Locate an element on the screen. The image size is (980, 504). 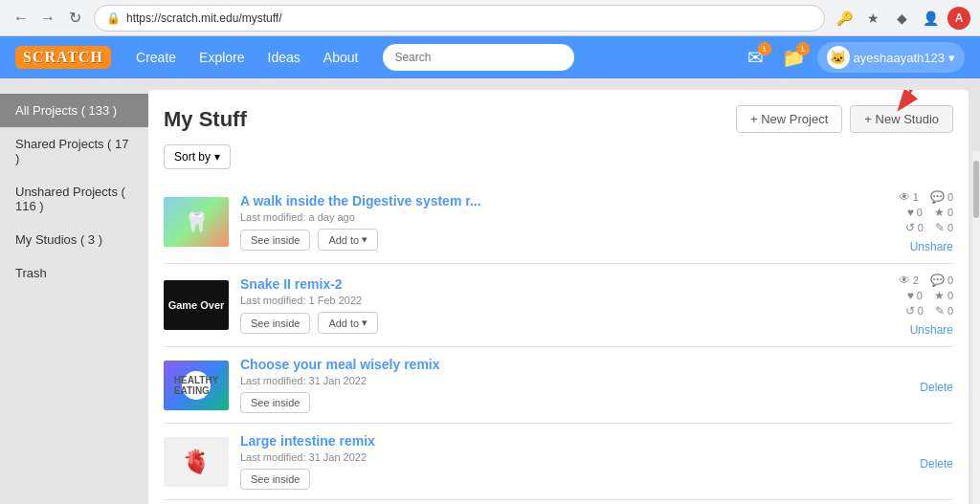
loves-count-2: 0 is located at coordinates (920, 296).